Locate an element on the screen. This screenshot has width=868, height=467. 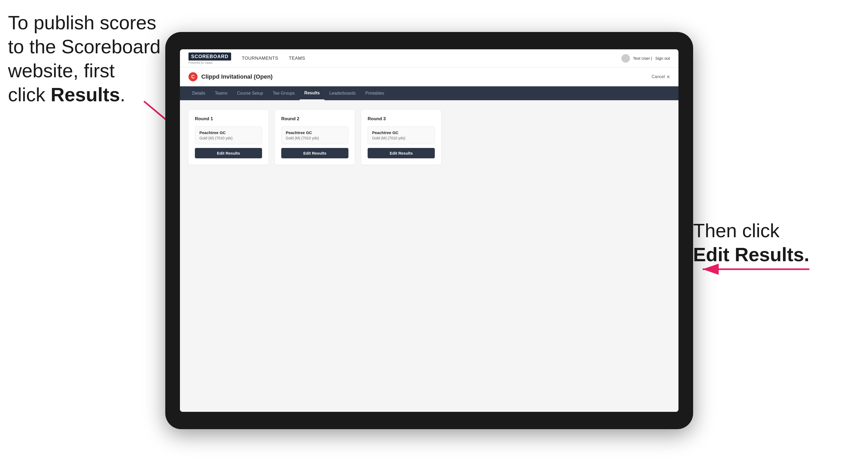
tournament-title-row: C Clippd Invitational (Open) is located at coordinates (230, 77).